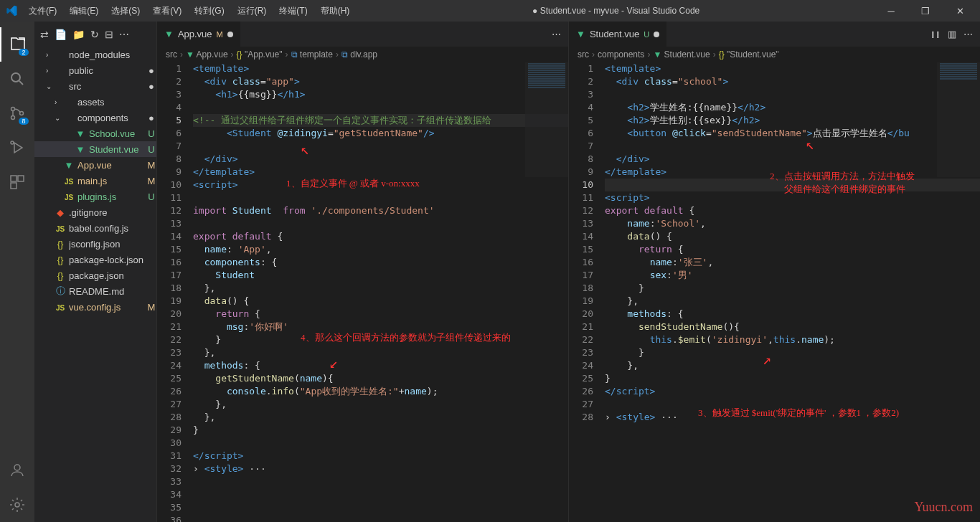 Image resolution: width=980 pixels, height=522 pixels. Describe the element at coordinates (95, 133) in the screenshot. I see `tree-item-school-vue: ▼School.vueU` at that location.